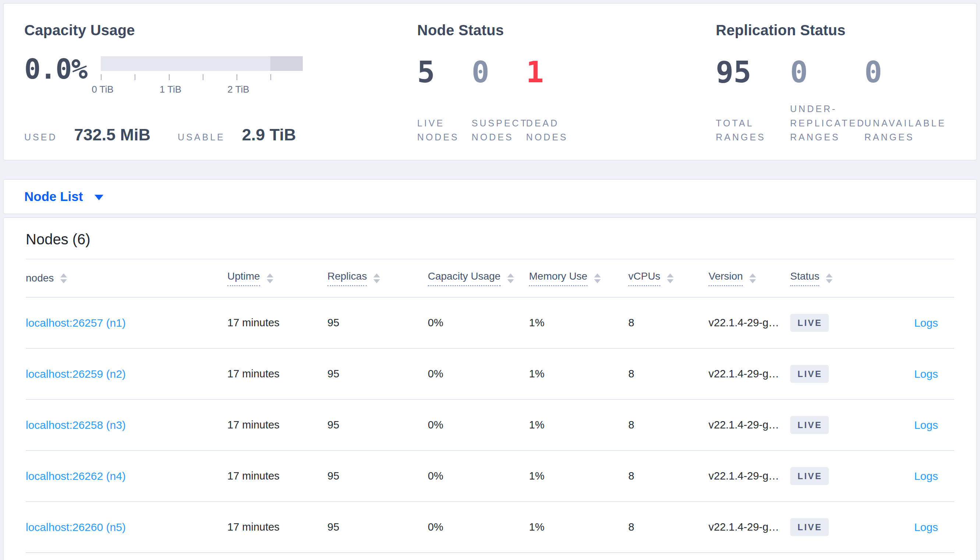 The image size is (980, 560). I want to click on under-replicated-ranges-label: UNDER-REPLICATED RANGES, so click(828, 123).